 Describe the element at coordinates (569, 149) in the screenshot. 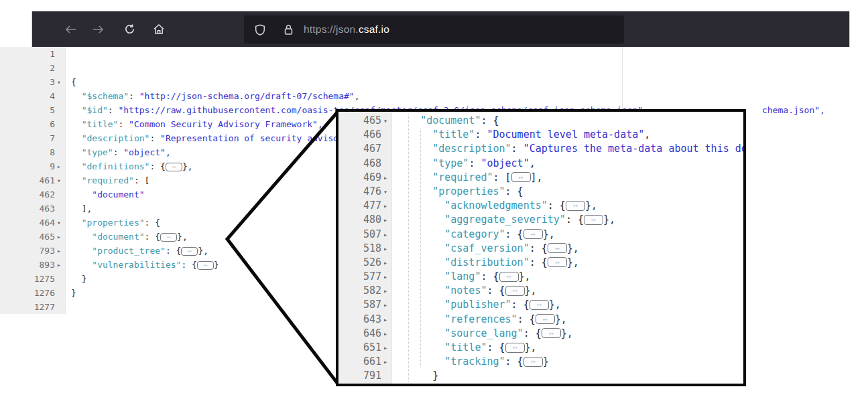

I see `code-text: "description": "Captures the meta-data a…` at that location.